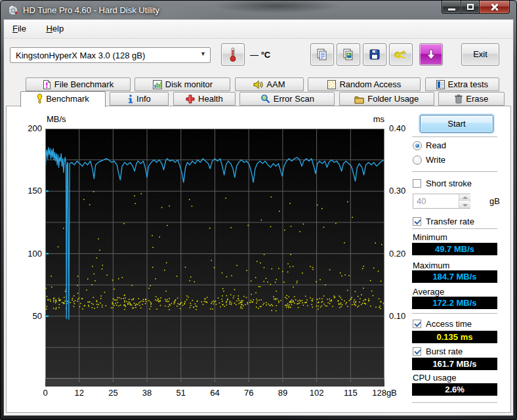  What do you see at coordinates (465, 198) in the screenshot?
I see `spinner-up-icon` at bounding box center [465, 198].